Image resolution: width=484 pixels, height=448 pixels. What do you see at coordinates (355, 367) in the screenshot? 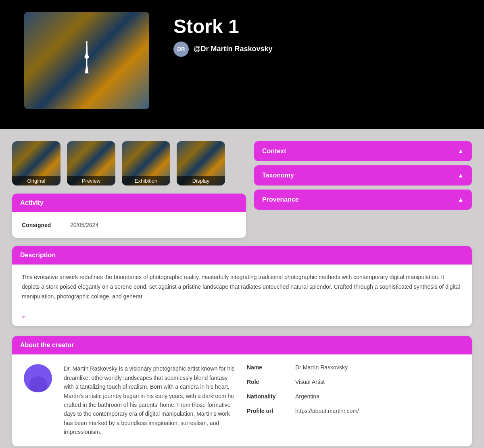
I see `creator-detail-name: Name Dr Martín Raskovsky` at bounding box center [355, 367].